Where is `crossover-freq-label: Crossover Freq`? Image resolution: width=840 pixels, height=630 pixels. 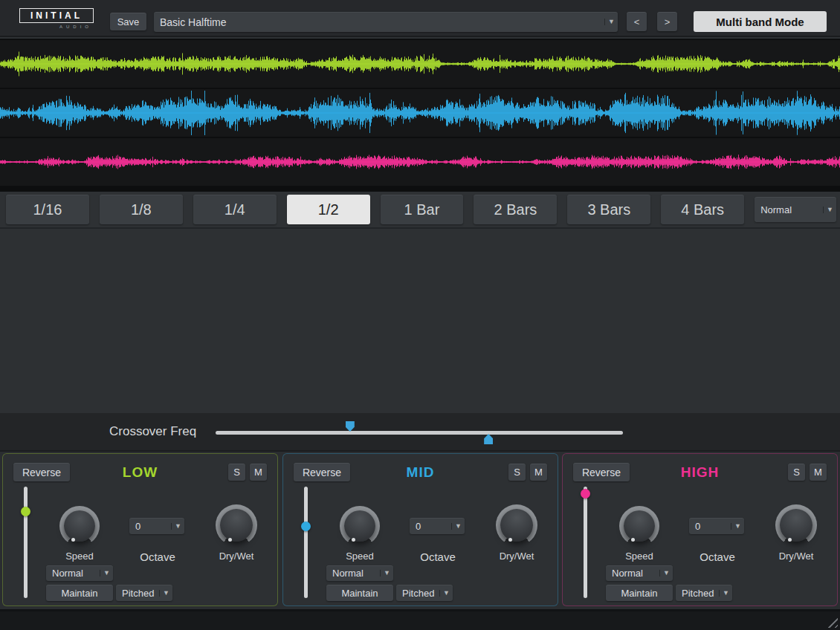
crossover-freq-label: Crossover Freq is located at coordinates (153, 432).